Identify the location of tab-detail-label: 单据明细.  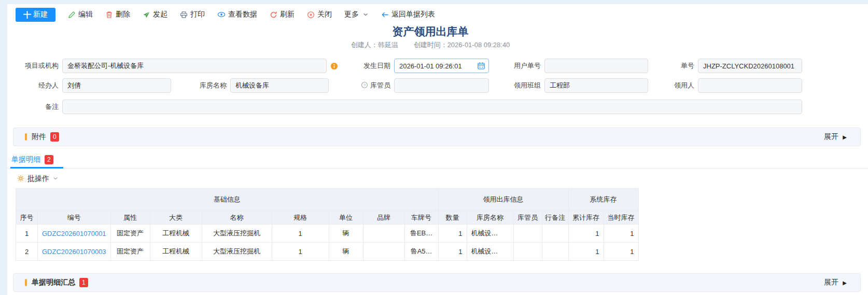
(26, 160).